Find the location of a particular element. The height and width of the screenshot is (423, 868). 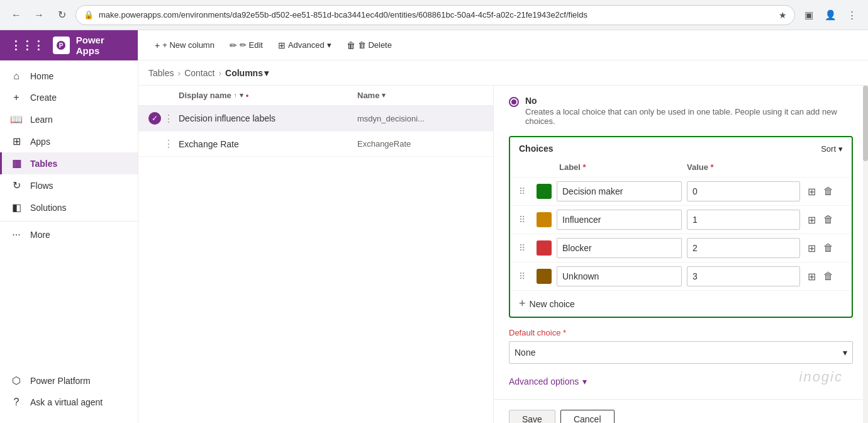

choice-settings-btn-1: ⊞ is located at coordinates (811, 191).